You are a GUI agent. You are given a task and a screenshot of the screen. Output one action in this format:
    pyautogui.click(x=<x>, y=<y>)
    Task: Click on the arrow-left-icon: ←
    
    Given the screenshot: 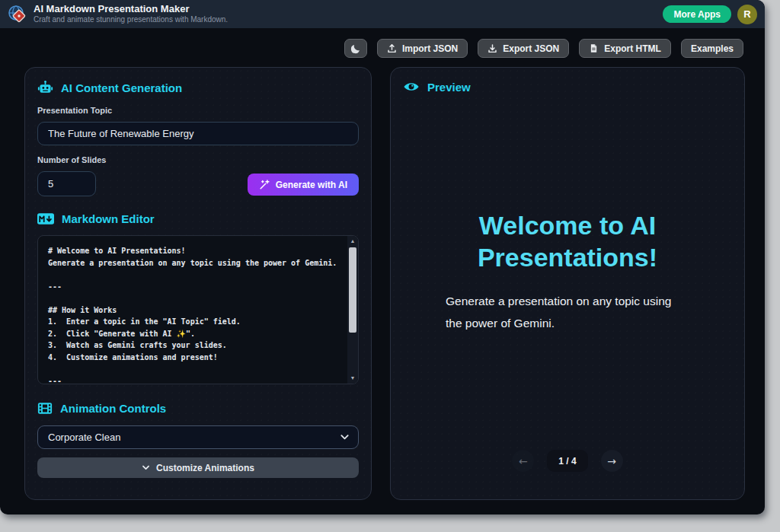 What is the action you would take?
    pyautogui.click(x=523, y=461)
    